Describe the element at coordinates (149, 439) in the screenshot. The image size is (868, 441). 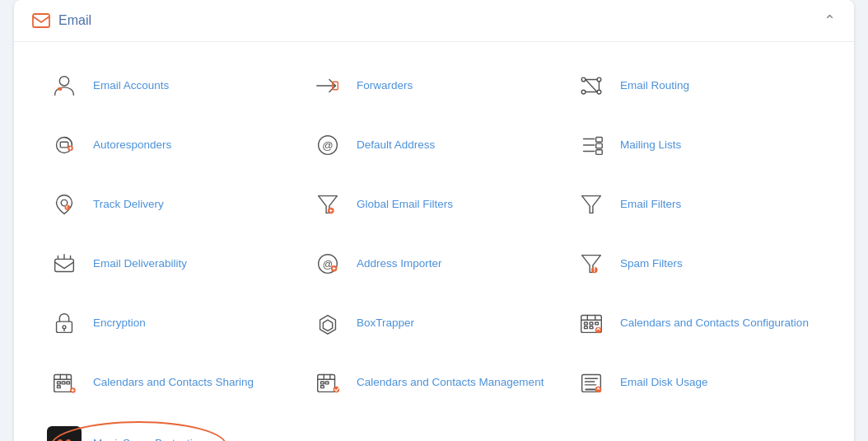
I see `magicspam-protection-label: MagicSpam Protection` at that location.